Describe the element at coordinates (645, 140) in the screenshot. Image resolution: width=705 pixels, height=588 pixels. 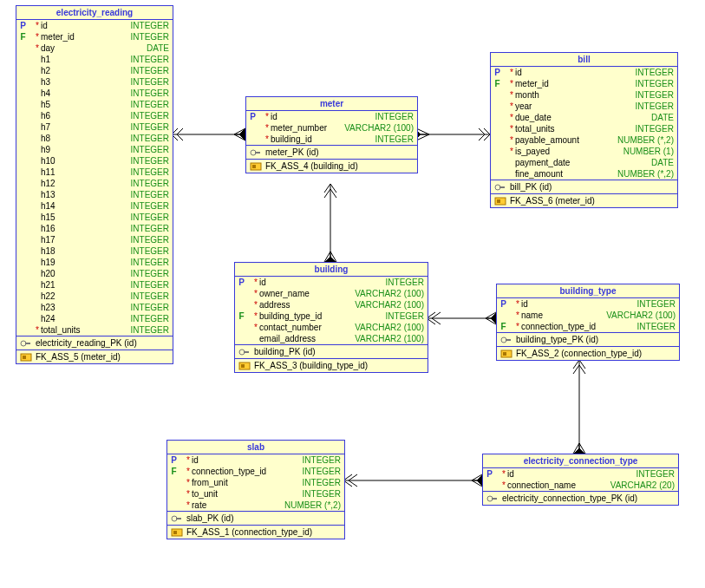
I see `column-type: NUMBER (*,2)` at that location.